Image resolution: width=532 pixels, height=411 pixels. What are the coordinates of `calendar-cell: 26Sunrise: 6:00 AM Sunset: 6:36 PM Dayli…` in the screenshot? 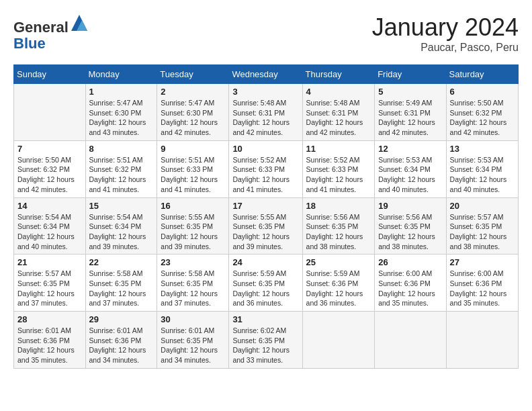 It's located at (410, 283).